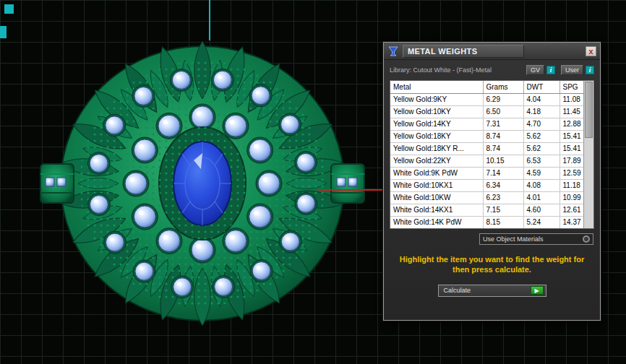 The image size is (626, 364). What do you see at coordinates (541, 124) in the screenshot?
I see `table-cell: 4.70` at bounding box center [541, 124].